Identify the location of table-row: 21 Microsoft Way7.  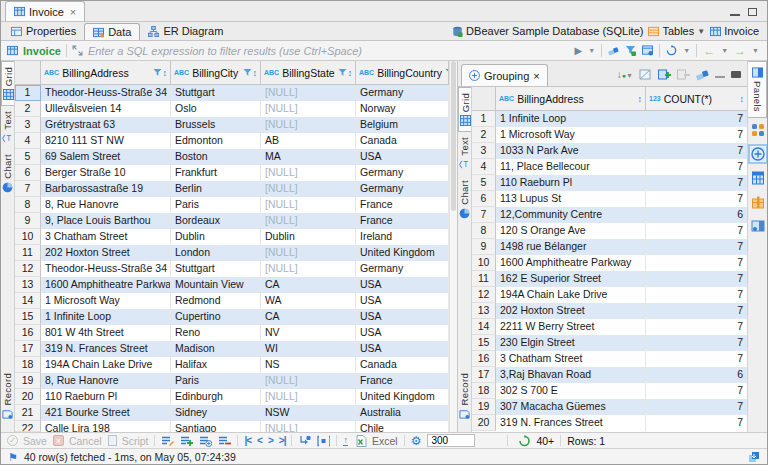
(610, 135).